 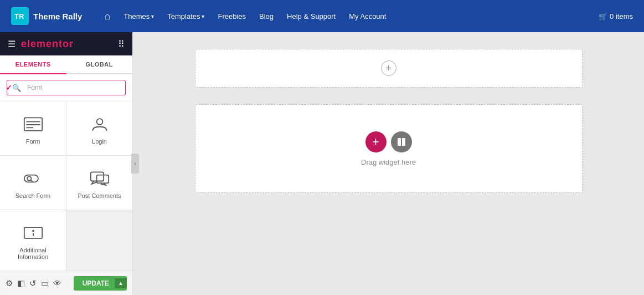 I want to click on drag-buttons: +, so click(x=389, y=142).